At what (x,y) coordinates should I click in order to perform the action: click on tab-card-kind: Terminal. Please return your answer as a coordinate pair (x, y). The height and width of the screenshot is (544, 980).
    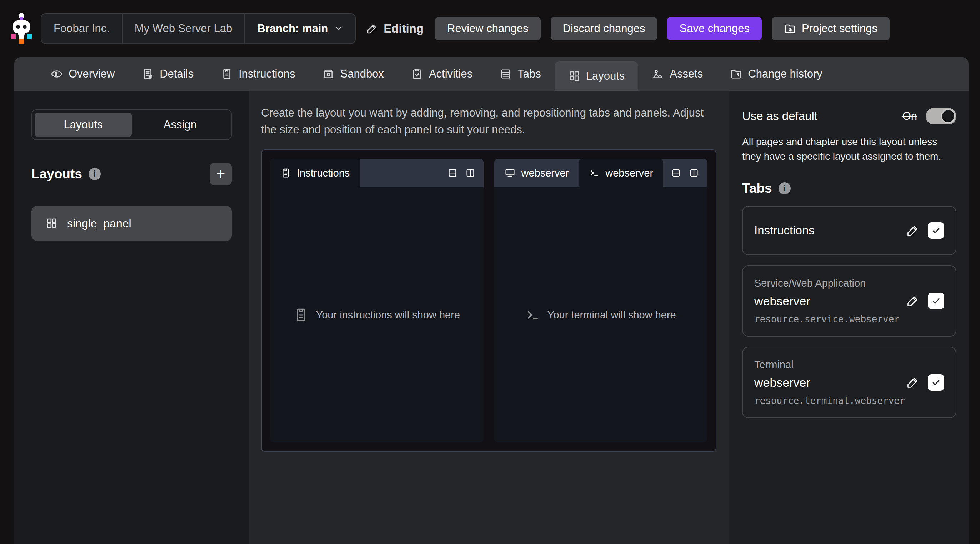
    Looking at the image, I should click on (827, 365).